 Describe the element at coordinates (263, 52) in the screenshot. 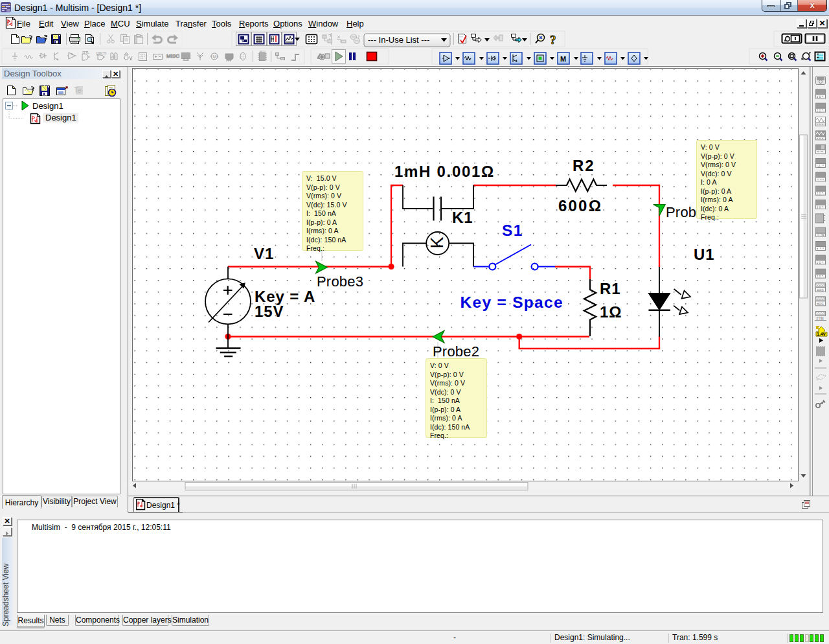

I see `svg-text: MCU` at that location.